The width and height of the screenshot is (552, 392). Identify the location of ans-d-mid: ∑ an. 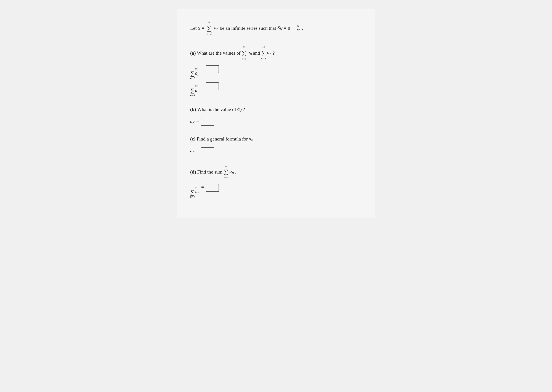
(195, 192).